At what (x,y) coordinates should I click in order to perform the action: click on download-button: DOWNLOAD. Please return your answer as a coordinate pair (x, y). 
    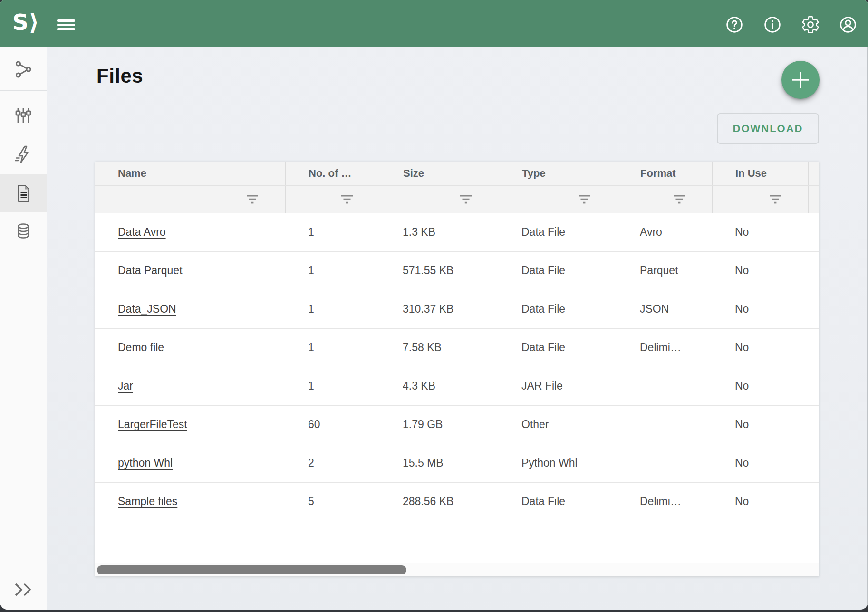
    Looking at the image, I should click on (768, 128).